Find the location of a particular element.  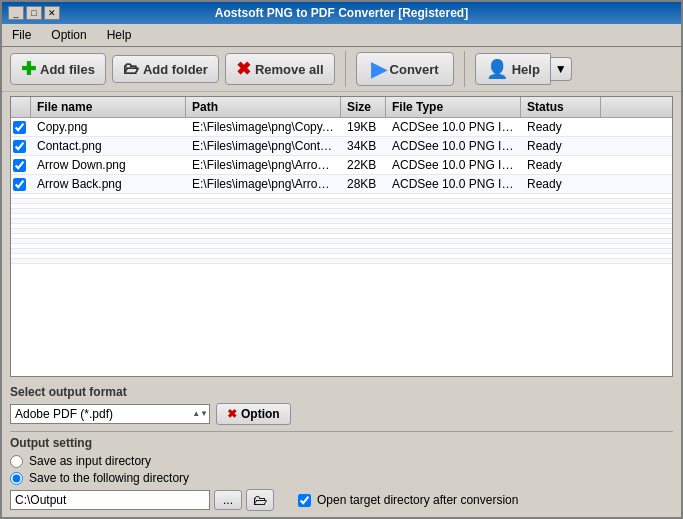

radio-save-to-following is located at coordinates (16, 478).